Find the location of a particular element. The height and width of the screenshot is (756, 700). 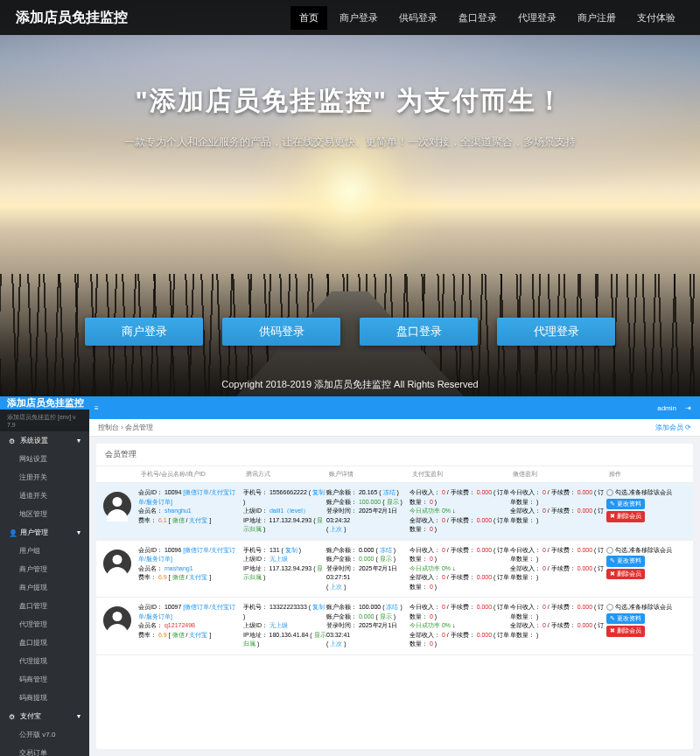

sidebar-item: 公开版 v7.0 is located at coordinates (45, 735).